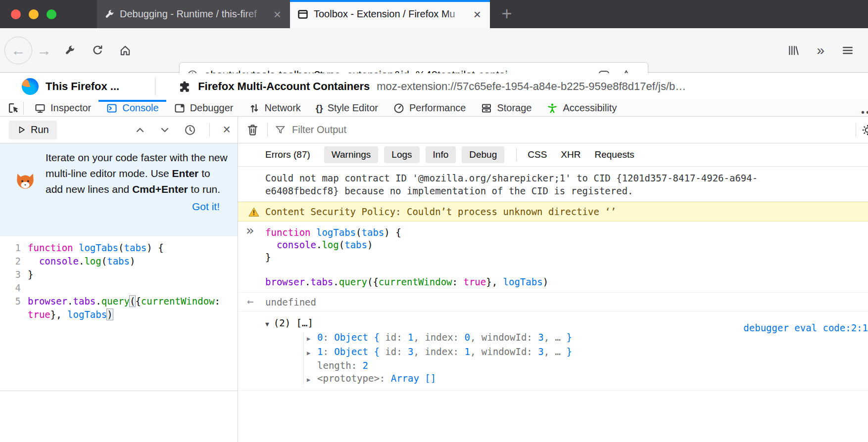 This screenshot has height=442, width=868. What do you see at coordinates (430, 108) in the screenshot?
I see `tab-performance: Performance` at bounding box center [430, 108].